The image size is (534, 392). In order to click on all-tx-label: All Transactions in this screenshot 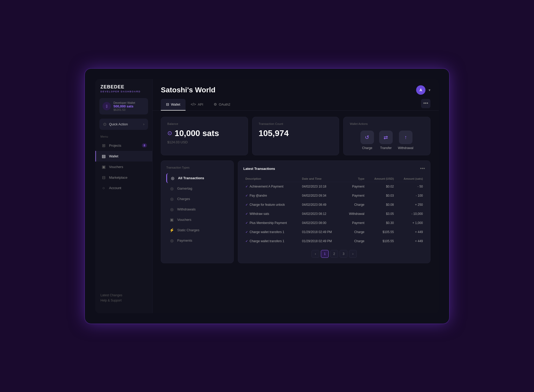, I will do `click(191, 178)`.